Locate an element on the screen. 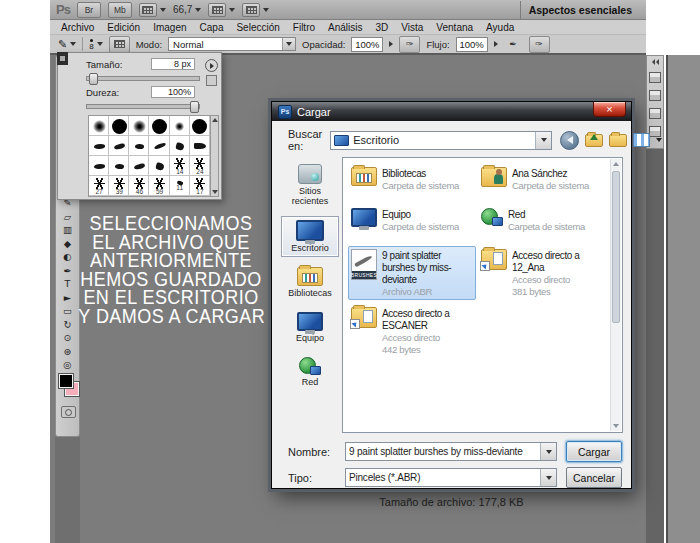 The height and width of the screenshot is (543, 700). tool-shape: ▭ is located at coordinates (68, 311).